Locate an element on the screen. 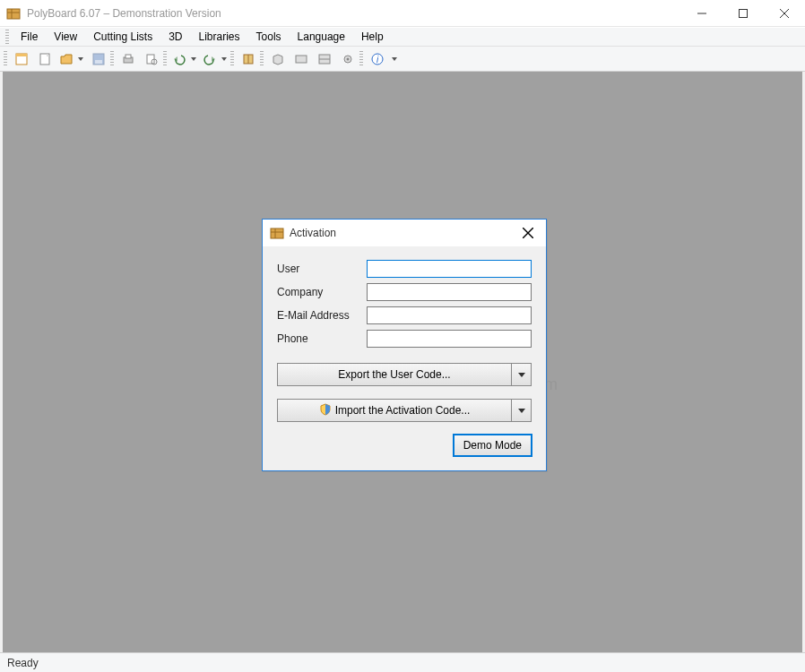  export-label: Export the User Code... is located at coordinates (394, 375).